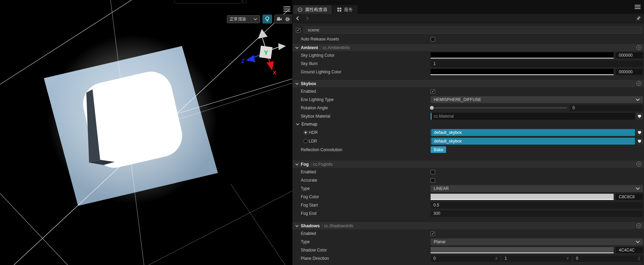 The width and height of the screenshot is (644, 265). I want to click on rotation-angle-slider, so click(499, 108).